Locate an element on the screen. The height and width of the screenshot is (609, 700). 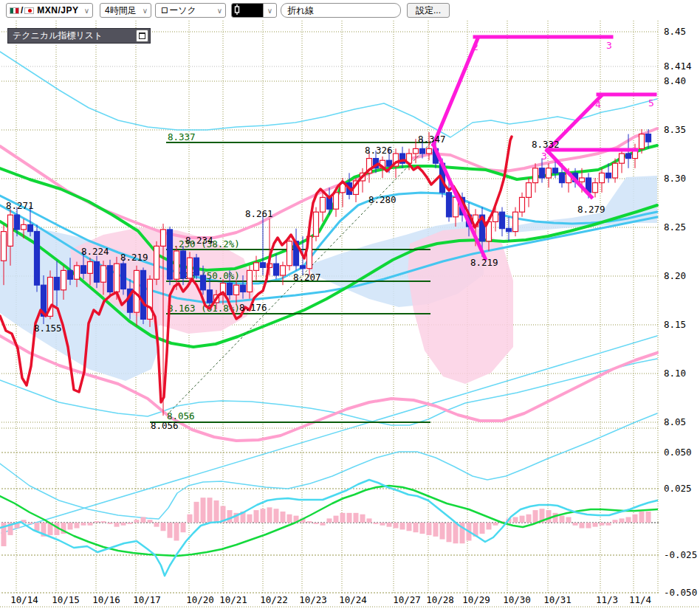
date-axis-label: 10/29 is located at coordinates (476, 599).